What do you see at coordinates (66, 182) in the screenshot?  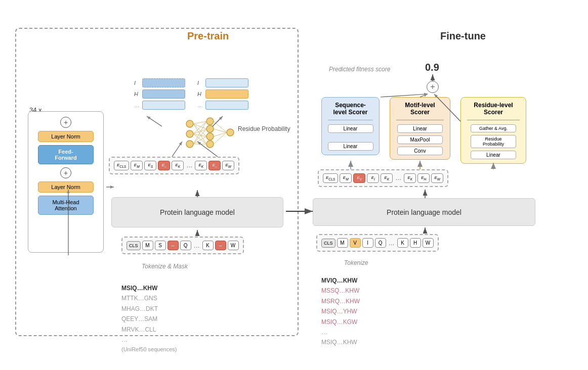 I see `transformer-block: + Layer Norm Feed-Forward + Layer Norm M…` at bounding box center [66, 182].